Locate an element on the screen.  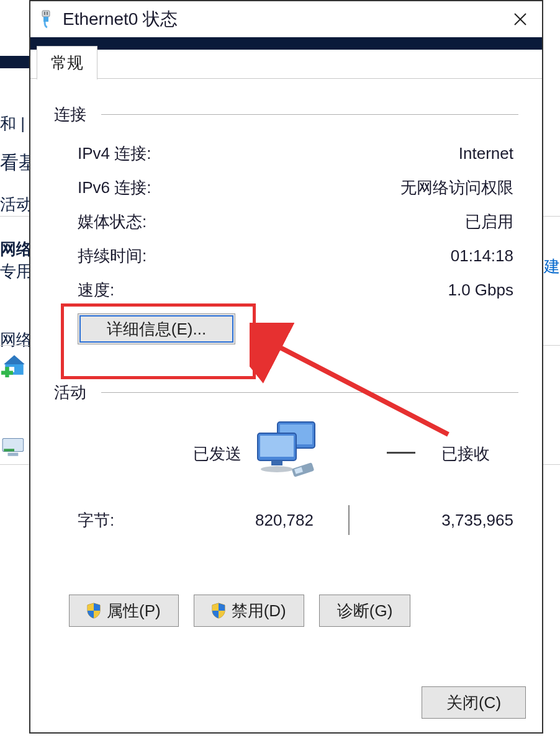
section-label: 活动 is located at coordinates (70, 392).